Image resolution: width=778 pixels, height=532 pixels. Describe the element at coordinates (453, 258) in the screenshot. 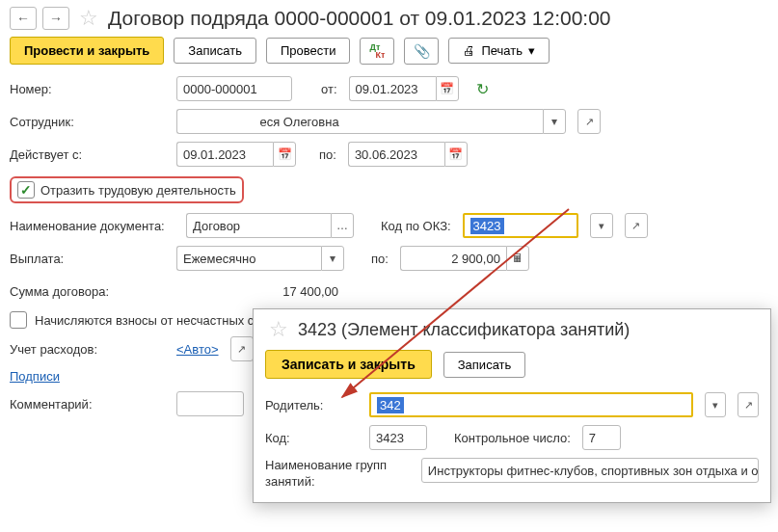

I see `amount-field: 2 900,00` at that location.